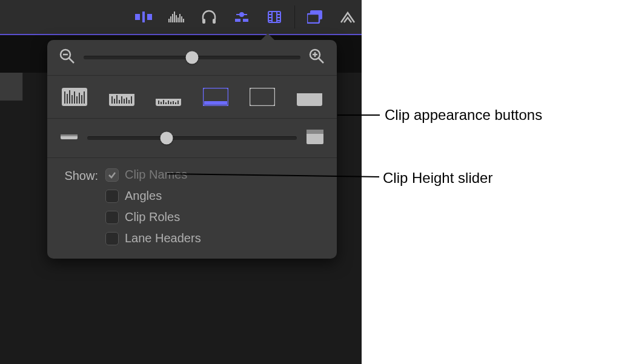 Image resolution: width=633 pixels, height=364 pixels. Describe the element at coordinates (153, 217) in the screenshot. I see `show-clip-roles-label: Clip Roles` at that location.